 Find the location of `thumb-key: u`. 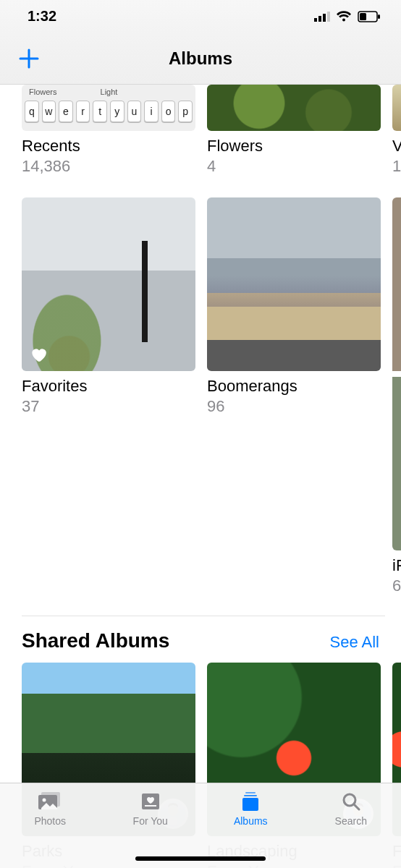

thumb-key: u is located at coordinates (135, 111).